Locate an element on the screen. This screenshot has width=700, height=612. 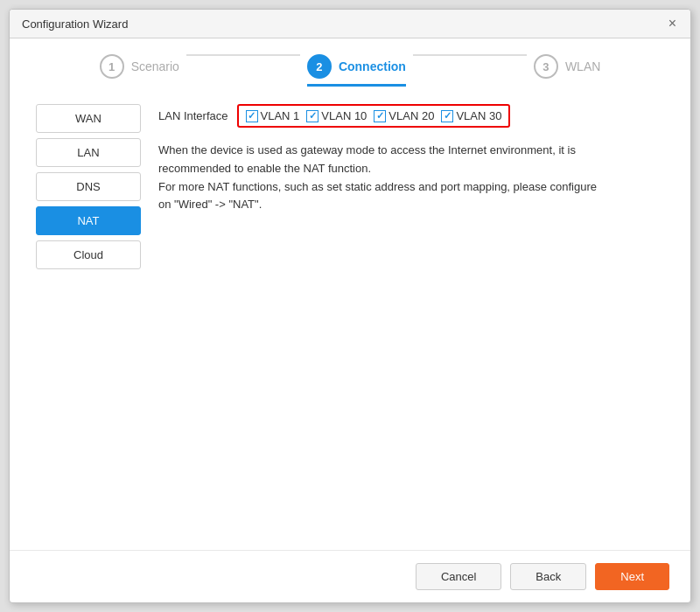
step-1-number: 1 is located at coordinates (112, 66).